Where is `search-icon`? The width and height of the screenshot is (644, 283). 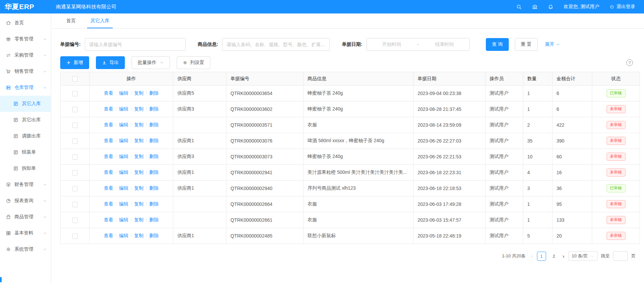
search-icon is located at coordinates (519, 7).